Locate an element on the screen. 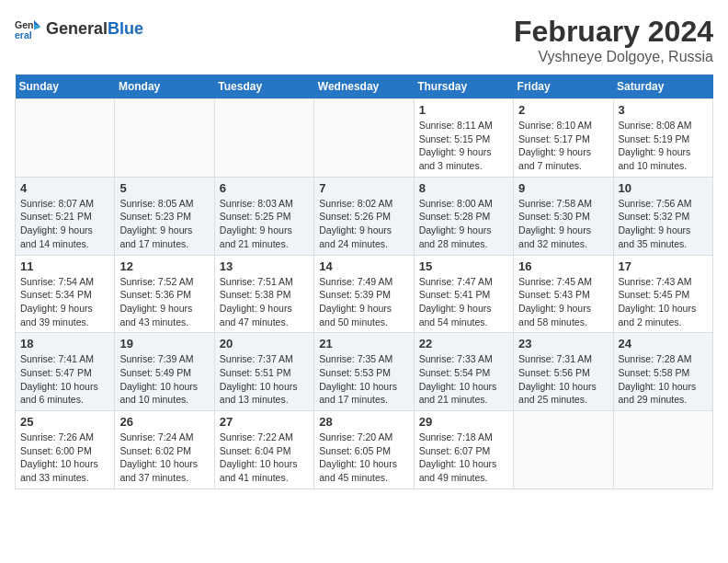 The image size is (728, 563). day-info: Sunrise: 7:51 AM Sunset: 5:38 PM Dayligh… is located at coordinates (265, 302).